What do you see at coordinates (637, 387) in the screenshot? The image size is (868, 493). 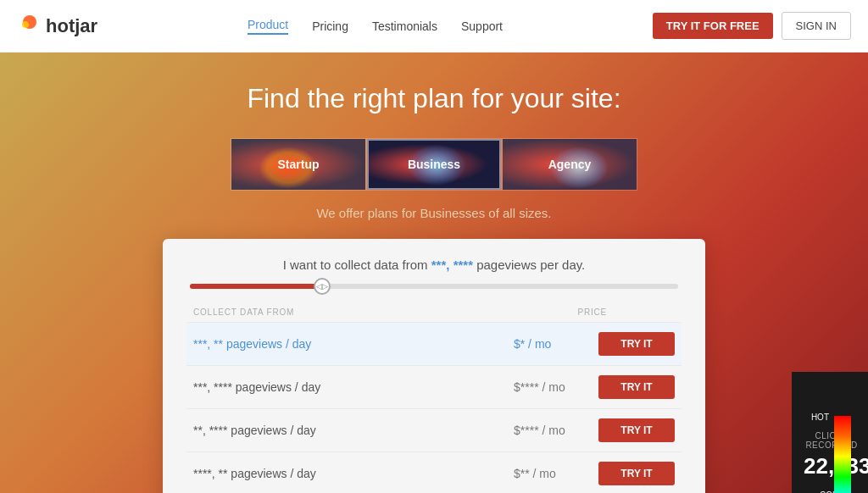 I see `try-it-button-1: TRY IT` at bounding box center [637, 387].